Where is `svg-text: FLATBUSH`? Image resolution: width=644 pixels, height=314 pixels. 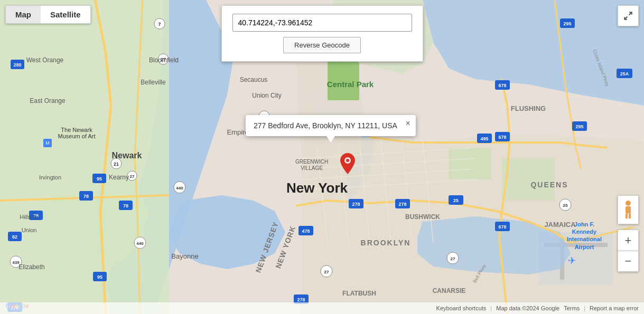
svg-text: FLATBUSH is located at coordinates (359, 293).